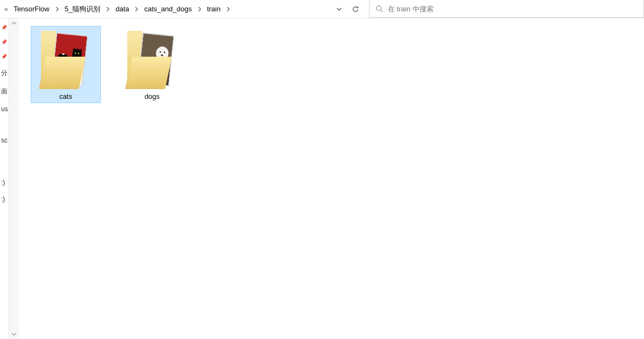 The width and height of the screenshot is (644, 339). What do you see at coordinates (339, 9) in the screenshot?
I see `address-dropdown-button` at bounding box center [339, 9].